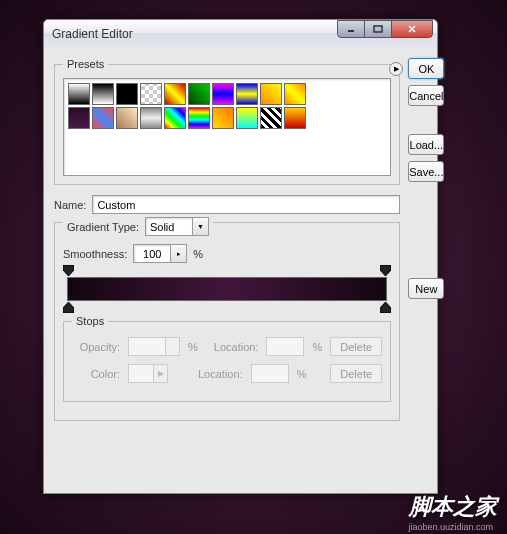 The width and height of the screenshot is (507, 534). I want to click on dropdown-icon, so click(173, 346).